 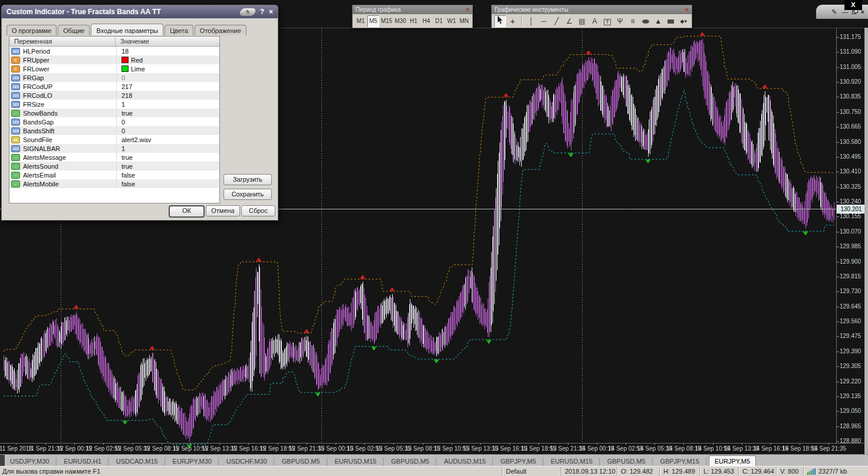 What do you see at coordinates (771, 444) in the screenshot?
I see `time-tickmark` at bounding box center [771, 444].